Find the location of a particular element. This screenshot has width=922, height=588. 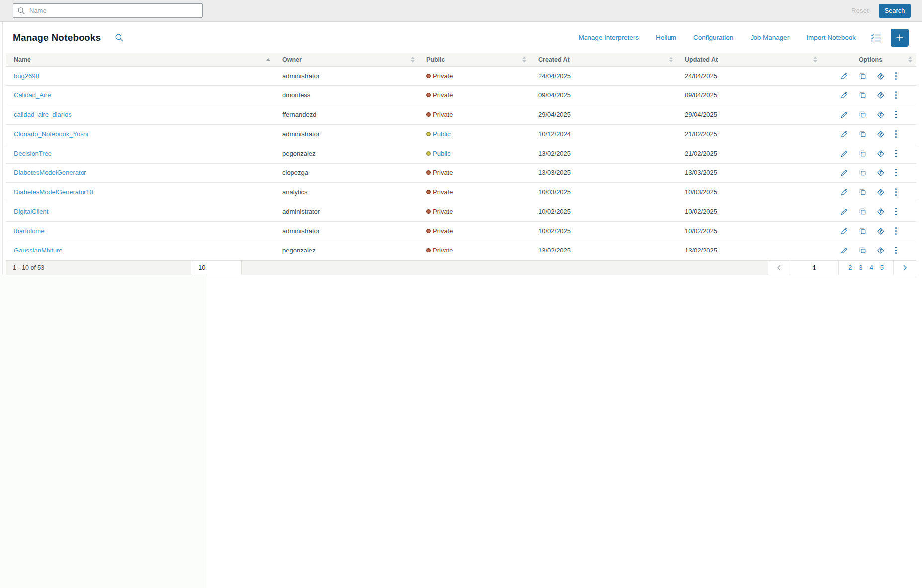

nav-link-configuration: Configuration is located at coordinates (713, 38).